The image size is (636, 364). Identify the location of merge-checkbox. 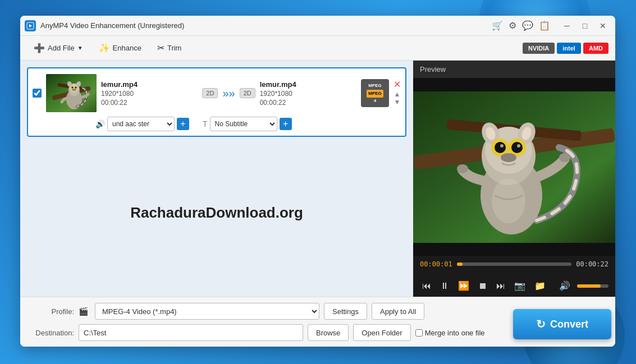
(419, 333).